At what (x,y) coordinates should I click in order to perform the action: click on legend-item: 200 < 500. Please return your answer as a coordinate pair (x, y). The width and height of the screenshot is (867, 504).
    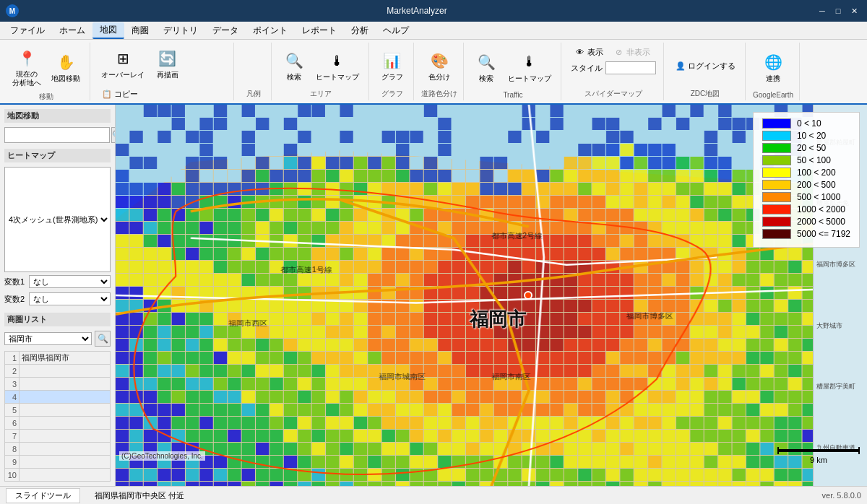
    Looking at the image, I should click on (806, 185).